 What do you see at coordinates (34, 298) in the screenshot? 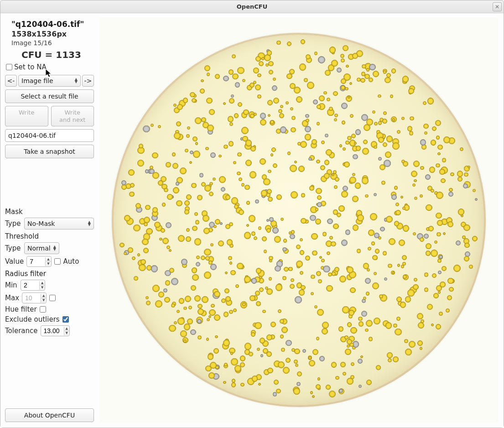
I see `radius-max-spinner: ▲▼` at bounding box center [34, 298].